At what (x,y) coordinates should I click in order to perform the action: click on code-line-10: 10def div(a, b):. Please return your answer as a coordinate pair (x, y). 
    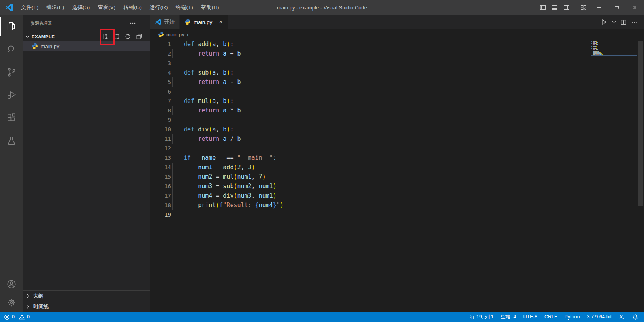
    Looking at the image, I should click on (397, 129).